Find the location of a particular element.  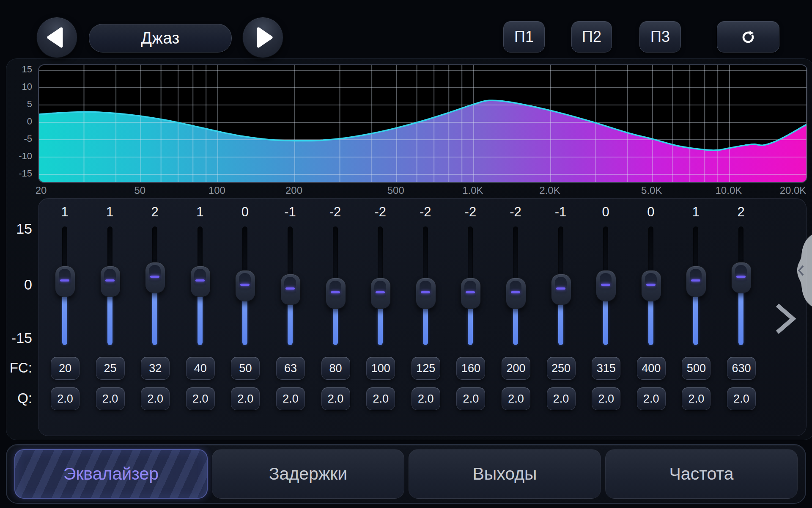

band-gain-value: -1 is located at coordinates (290, 212).